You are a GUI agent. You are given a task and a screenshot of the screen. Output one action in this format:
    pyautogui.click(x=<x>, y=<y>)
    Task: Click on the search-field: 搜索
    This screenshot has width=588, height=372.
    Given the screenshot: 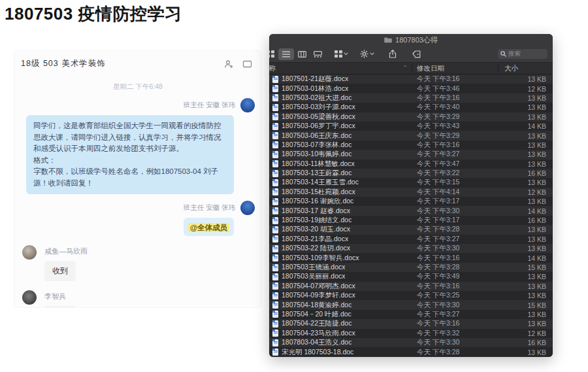 What is the action you would take?
    pyautogui.click(x=523, y=54)
    